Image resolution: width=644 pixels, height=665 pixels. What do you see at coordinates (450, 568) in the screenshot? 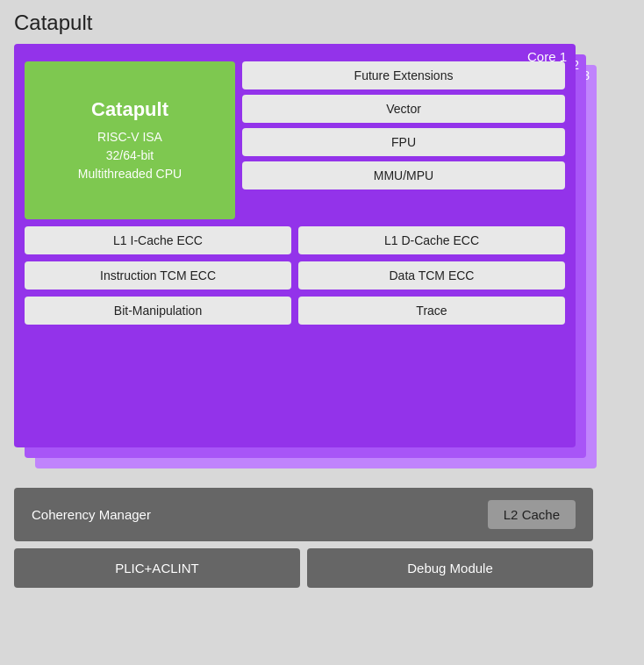
I see `debug-box: Debug Module` at bounding box center [450, 568].